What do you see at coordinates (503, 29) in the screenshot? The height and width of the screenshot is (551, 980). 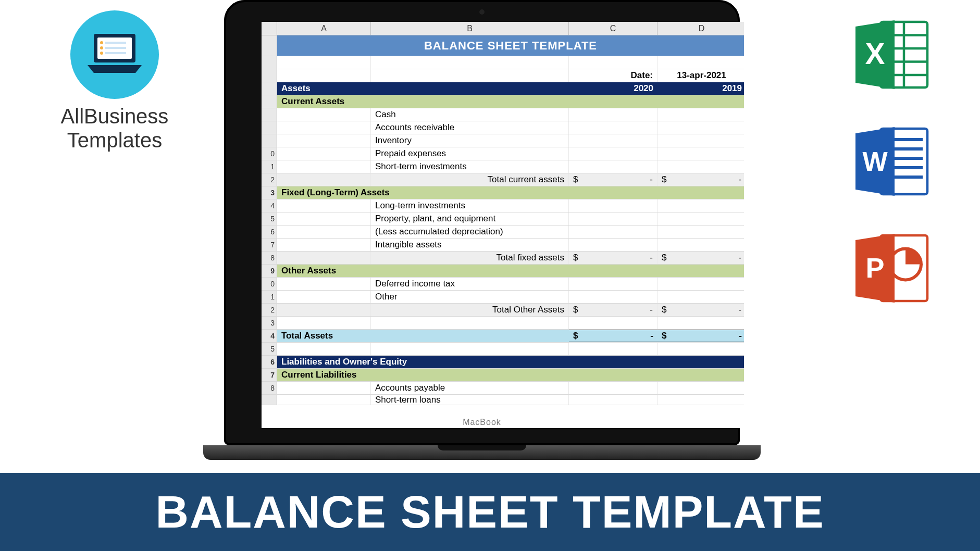 I see `column-headers: A B C D` at bounding box center [503, 29].